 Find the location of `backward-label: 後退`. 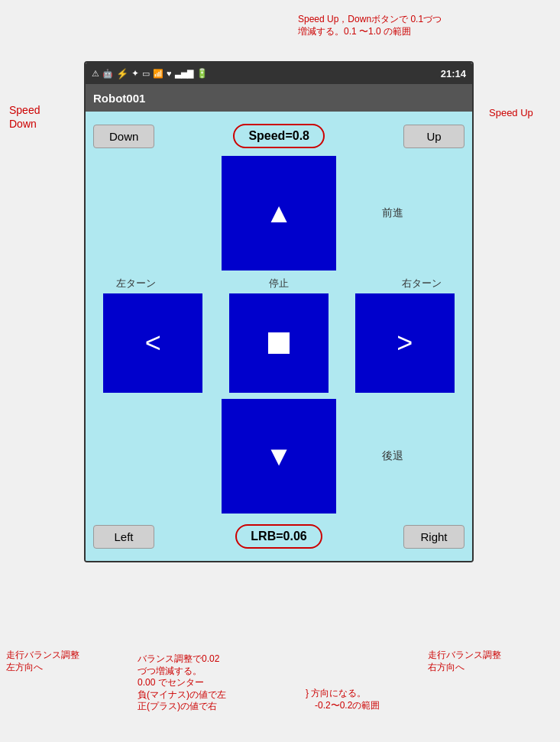

backward-label: 後退 is located at coordinates (393, 456).